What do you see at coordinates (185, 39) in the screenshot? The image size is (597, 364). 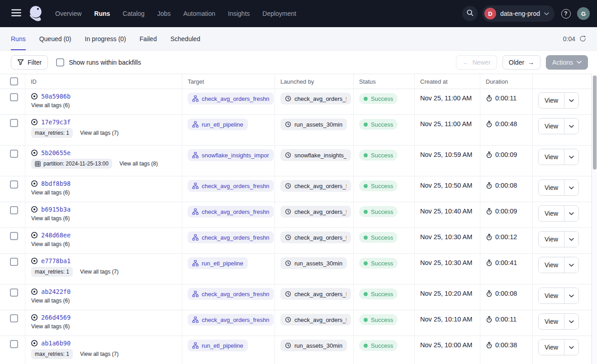 I see `tab-scheduled: Scheduled` at bounding box center [185, 39].